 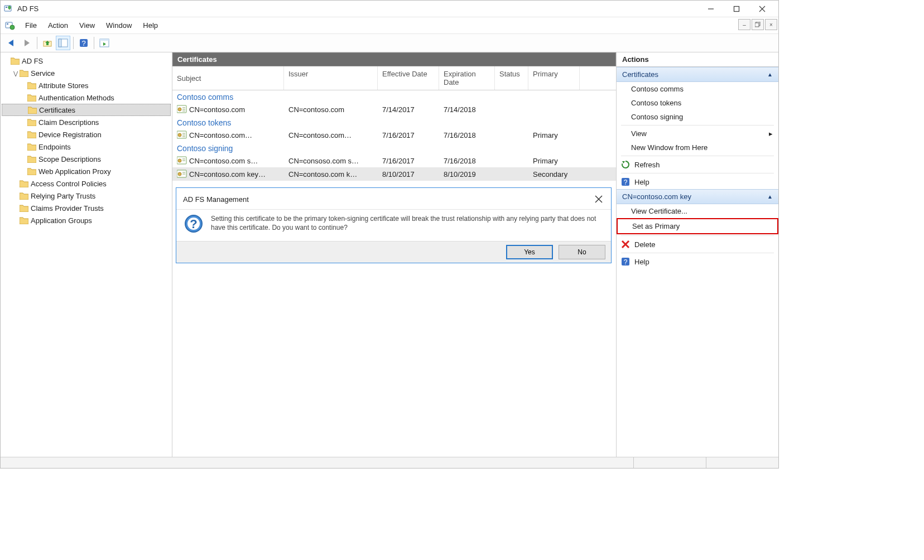 What do you see at coordinates (697, 103) in the screenshot?
I see `action-contoso-tokens: Contoso tokens` at bounding box center [697, 103].